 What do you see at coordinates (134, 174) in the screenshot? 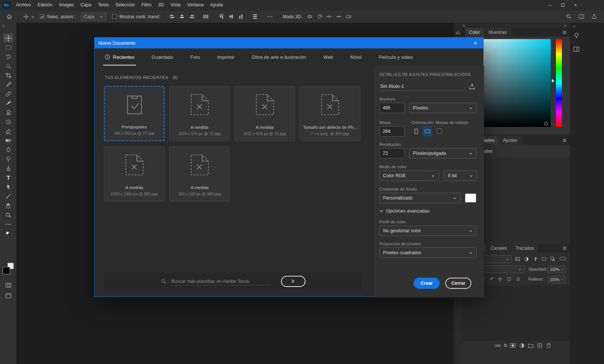
I see `preset-card-a-medida-3: A medida 1000 x 1000 px @ 300 ppp` at bounding box center [134, 174].